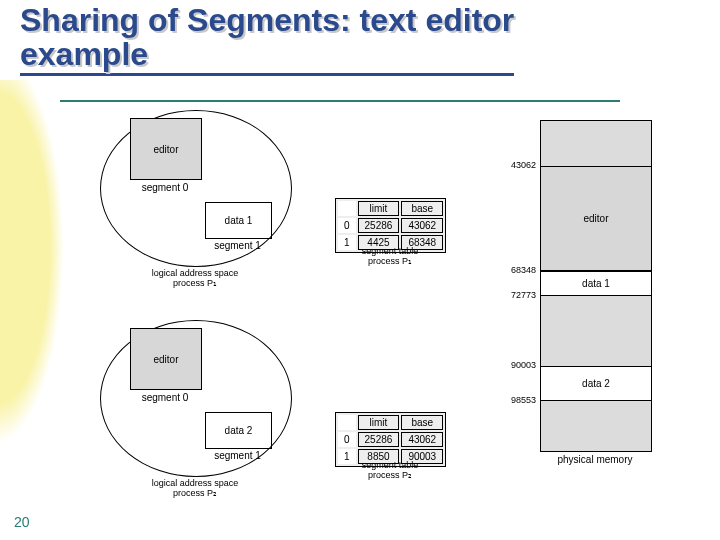 The height and width of the screenshot is (540, 720). I want to click on mem-data1: data 1, so click(596, 284).